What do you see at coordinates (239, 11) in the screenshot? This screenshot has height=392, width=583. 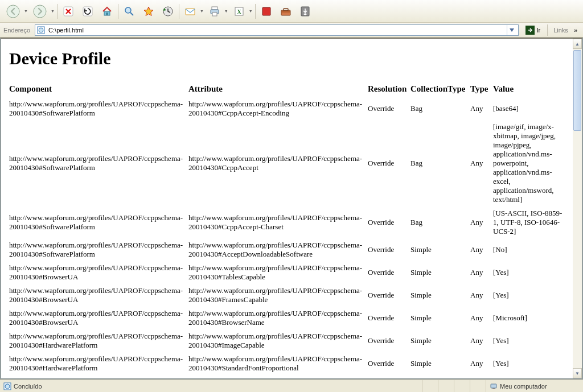 I see `edit-button: X` at bounding box center [239, 11].